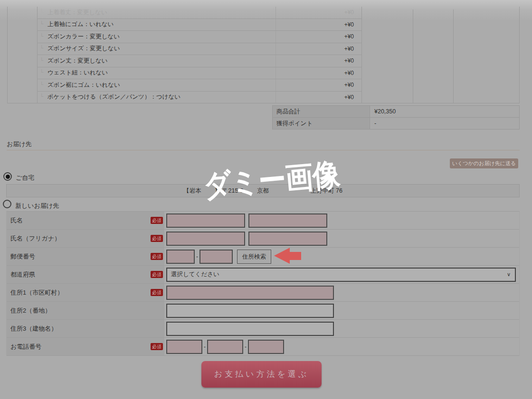  I want to click on address3-row: 住所3（建物名）, so click(263, 329).